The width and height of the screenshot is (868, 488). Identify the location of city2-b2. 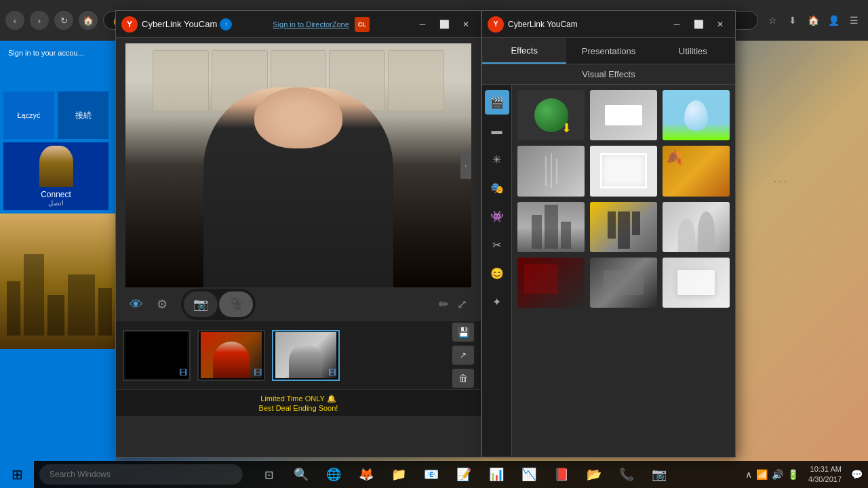
(624, 230).